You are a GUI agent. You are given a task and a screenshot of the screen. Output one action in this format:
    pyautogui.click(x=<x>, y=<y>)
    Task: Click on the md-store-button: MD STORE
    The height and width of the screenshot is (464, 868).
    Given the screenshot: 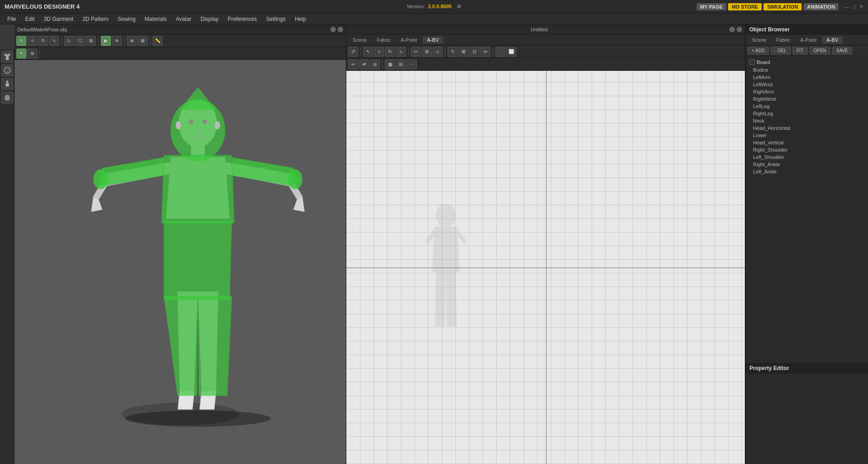 What is the action you would take?
    pyautogui.click(x=745, y=7)
    